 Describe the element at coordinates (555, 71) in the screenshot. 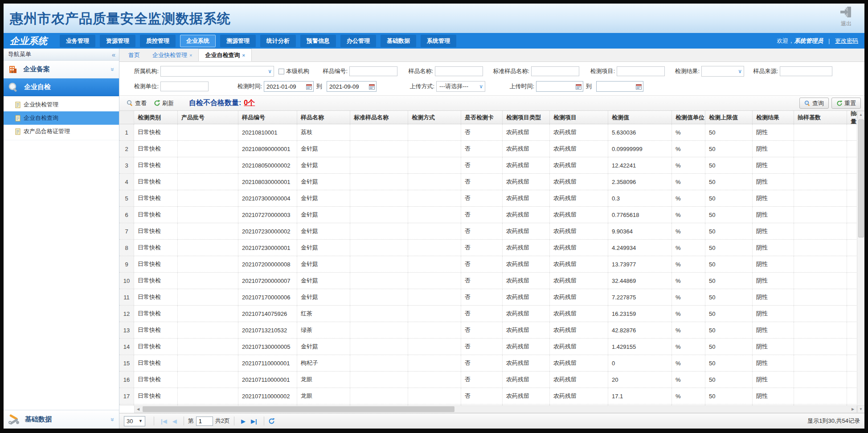

I see `std-sample-input` at that location.